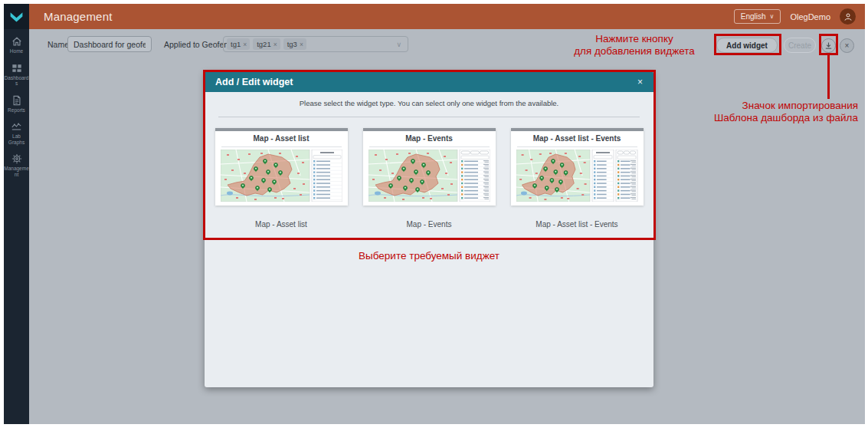  Describe the element at coordinates (17, 227) in the screenshot. I see `sidebar: HomeDashboardsReportsLab GraphsManagemen…` at that location.